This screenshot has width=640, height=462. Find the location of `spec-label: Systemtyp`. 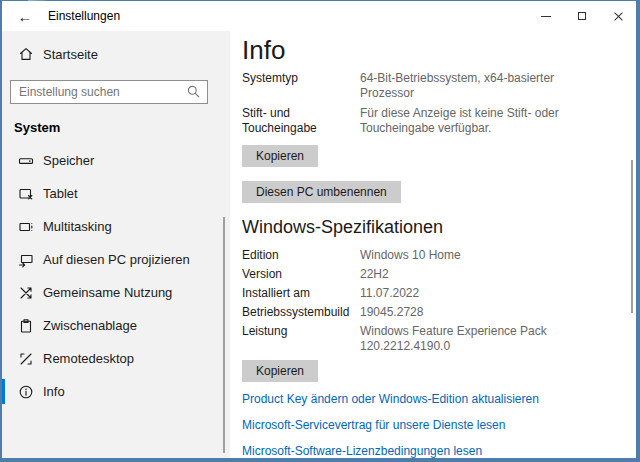

spec-label: Systemtyp is located at coordinates (301, 86).